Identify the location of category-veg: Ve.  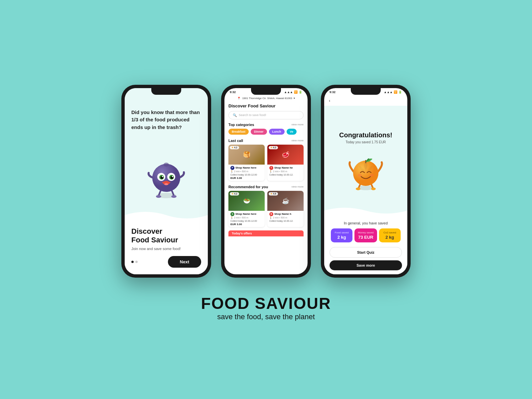
(292, 132).